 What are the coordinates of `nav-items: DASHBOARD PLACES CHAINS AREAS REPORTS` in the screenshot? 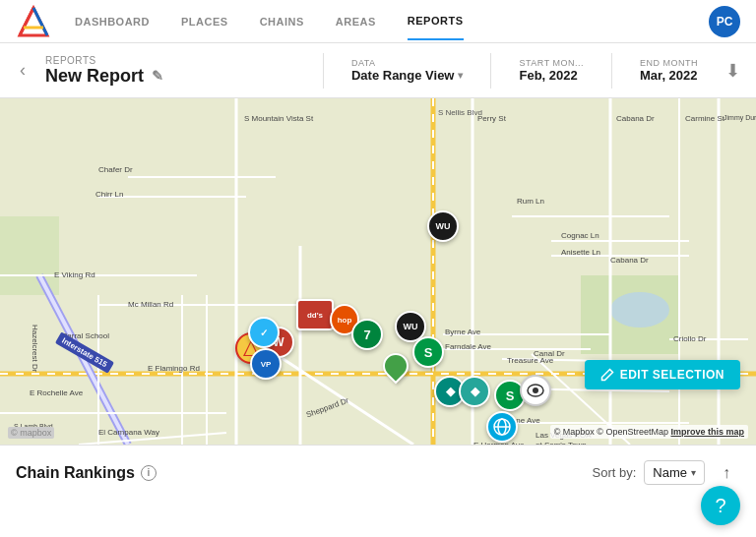 It's located at (392, 22).